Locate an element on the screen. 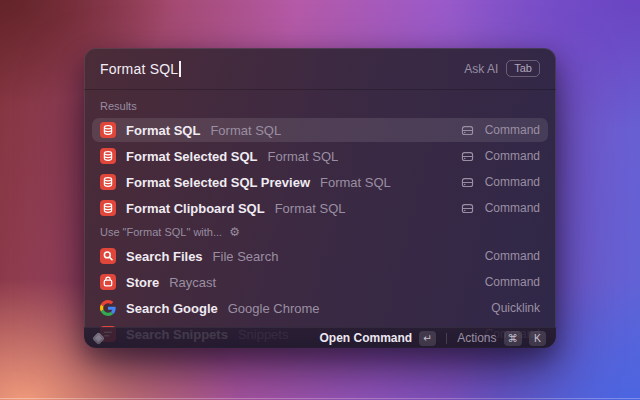 Image resolution: width=640 pixels, height=400 pixels. store-icon is located at coordinates (108, 282).